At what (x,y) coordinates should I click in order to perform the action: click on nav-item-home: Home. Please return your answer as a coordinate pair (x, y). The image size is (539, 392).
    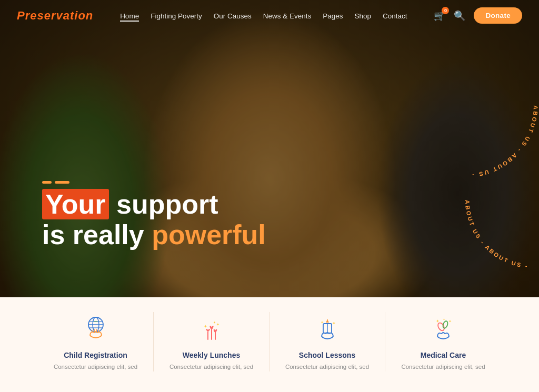
    Looking at the image, I should click on (129, 16).